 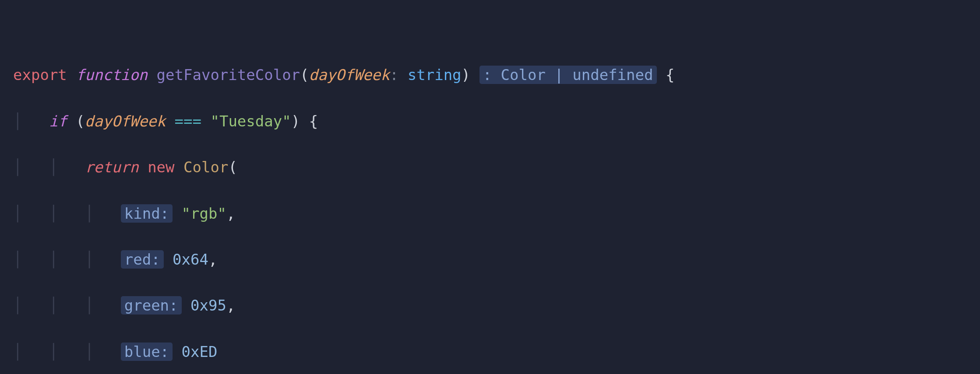 I want to click on code-line-3: │ │ return new Color(, so click(x=490, y=167).